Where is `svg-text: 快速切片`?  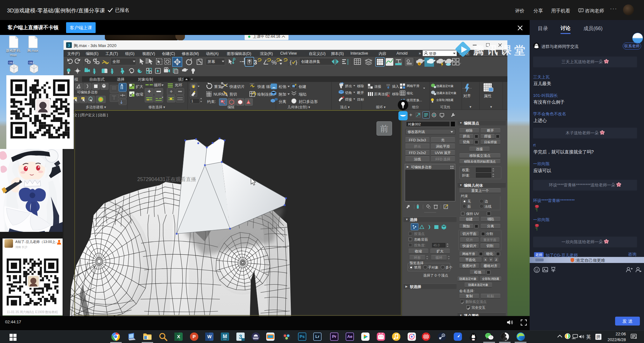
svg-text: 快速切片 is located at coordinates (237, 87).